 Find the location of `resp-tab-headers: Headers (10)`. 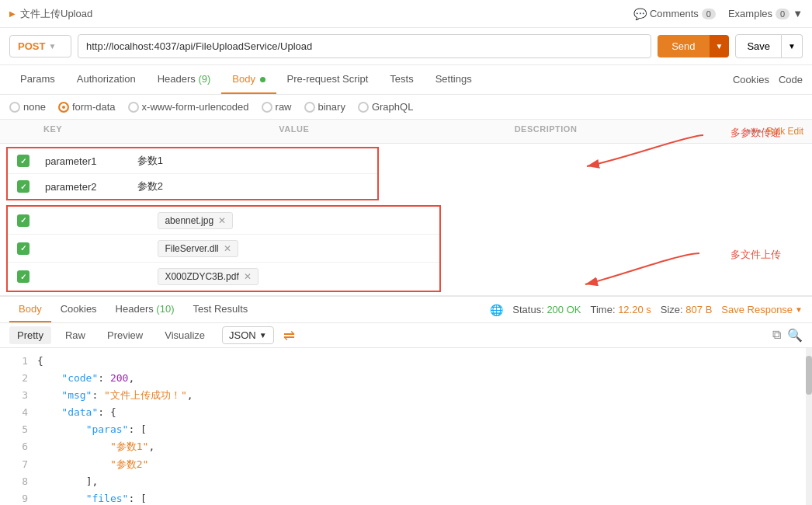

resp-tab-headers: Headers (10) is located at coordinates (145, 309).